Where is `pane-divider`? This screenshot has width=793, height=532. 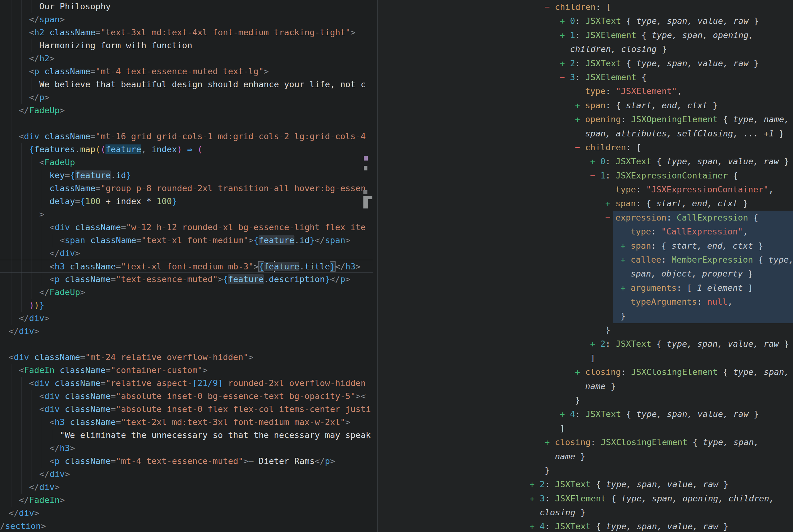 pane-divider is located at coordinates (377, 266).